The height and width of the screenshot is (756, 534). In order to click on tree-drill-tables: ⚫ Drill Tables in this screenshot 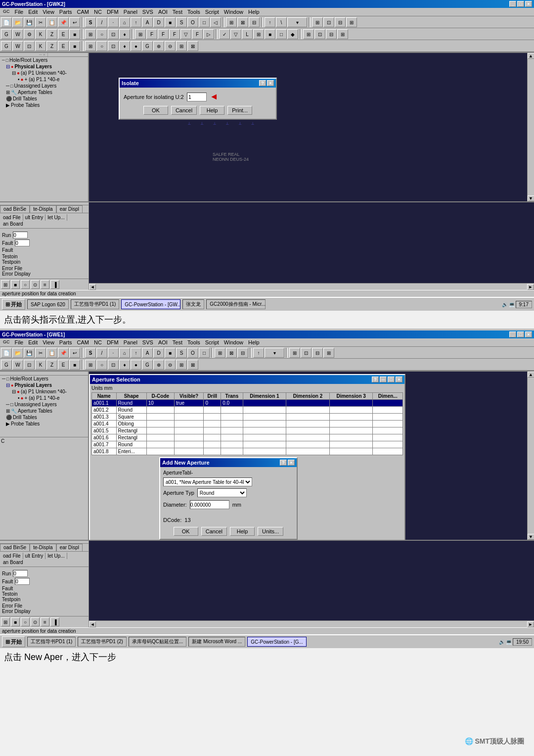, I will do `click(44, 99)`.